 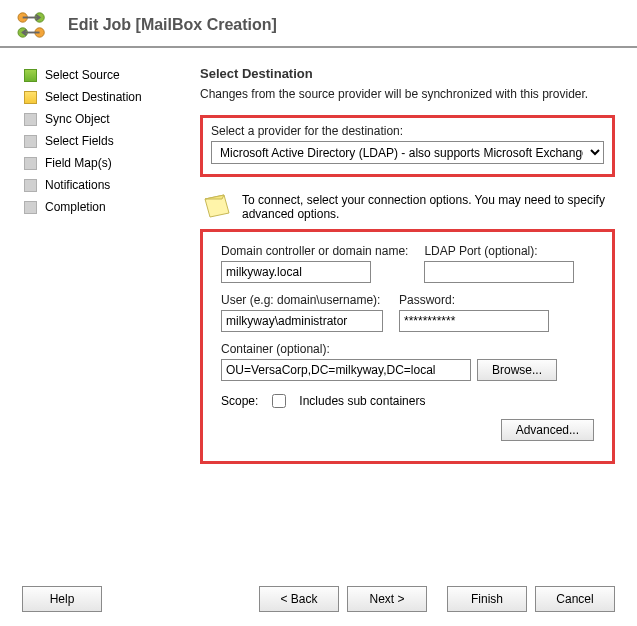 I want to click on page-heading: Select Destination, so click(x=408, y=74).